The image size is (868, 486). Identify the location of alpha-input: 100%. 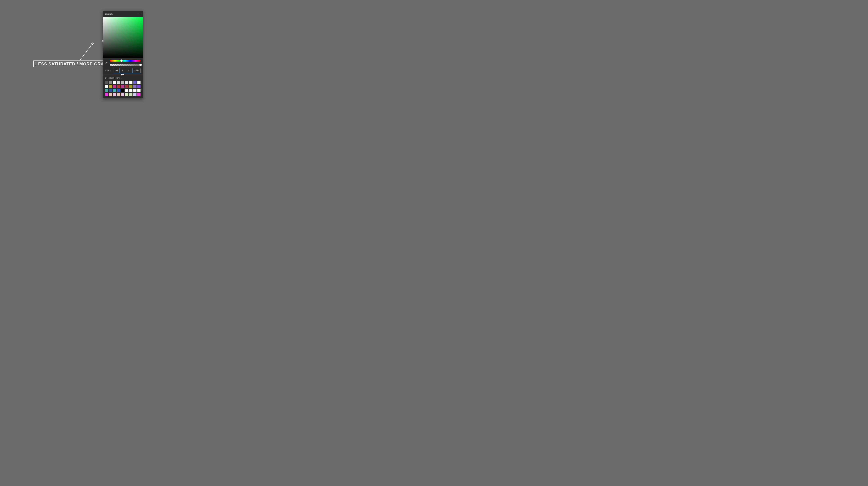
(136, 71).